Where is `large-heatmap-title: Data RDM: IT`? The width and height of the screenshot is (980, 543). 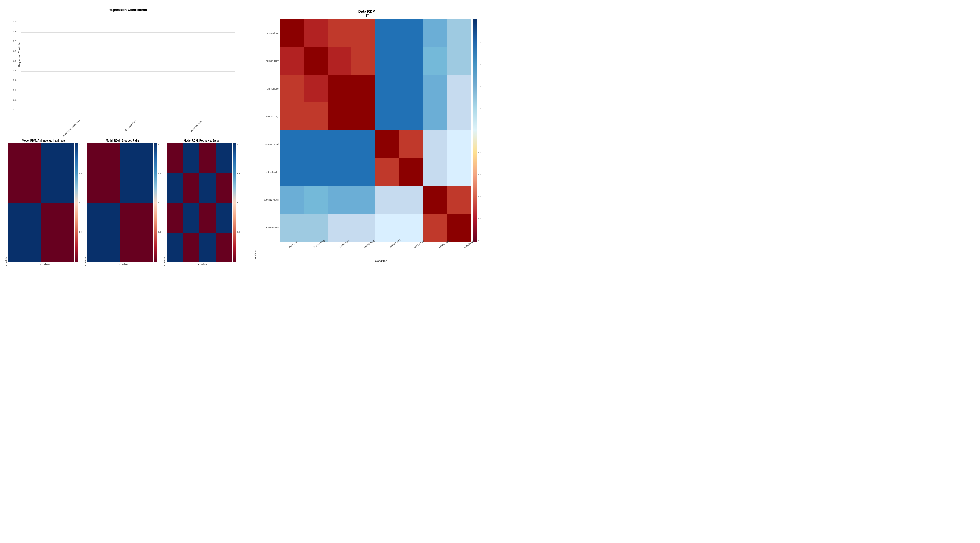 large-heatmap-title: Data RDM: IT is located at coordinates (368, 13).